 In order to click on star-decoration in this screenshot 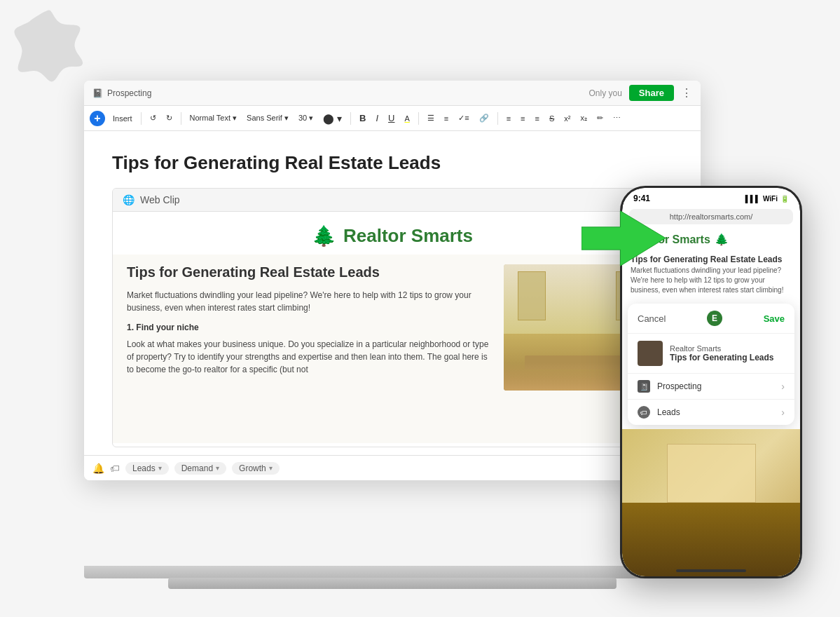, I will do `click(49, 46)`.